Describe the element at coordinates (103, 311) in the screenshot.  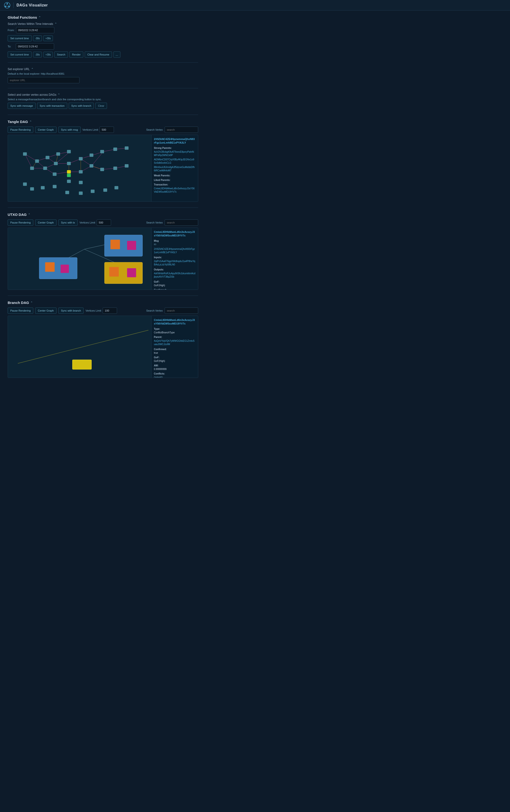
I see `branch-toolbar: Pause Rendering Center Graph Sync with b…` at that location.